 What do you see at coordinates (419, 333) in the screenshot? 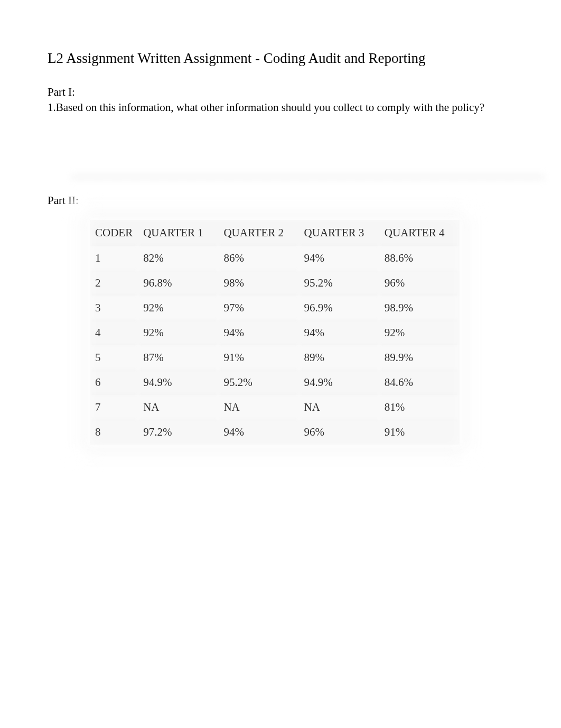
I see `cell-q4: 92%` at bounding box center [419, 333].